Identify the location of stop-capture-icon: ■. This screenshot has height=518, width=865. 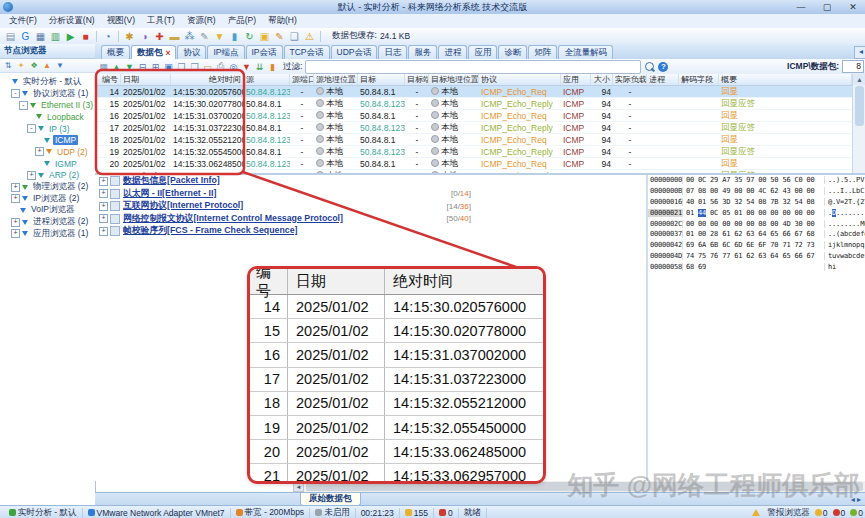
(86, 36).